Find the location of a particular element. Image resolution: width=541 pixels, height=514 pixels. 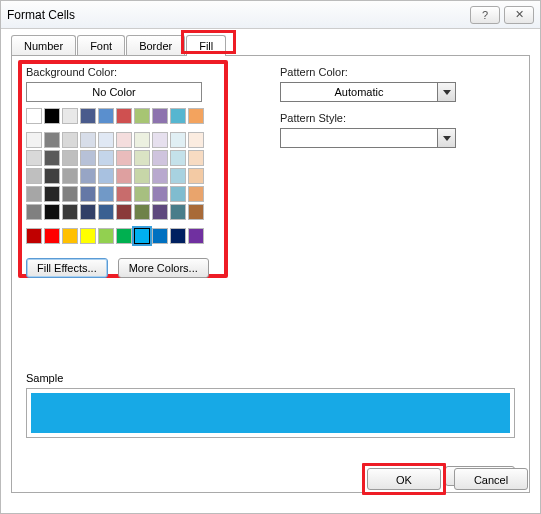

tab-font: Font is located at coordinates (101, 46).